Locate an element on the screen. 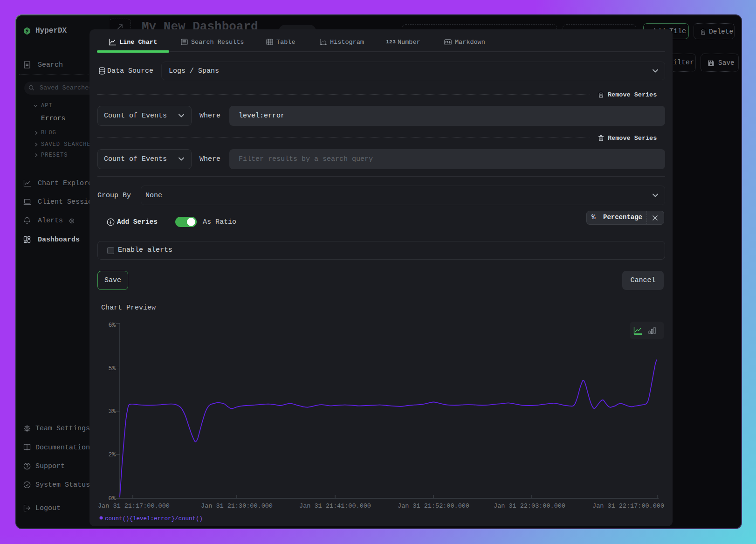 Image resolution: width=756 pixels, height=544 pixels. svg-text: 2% is located at coordinates (112, 455).